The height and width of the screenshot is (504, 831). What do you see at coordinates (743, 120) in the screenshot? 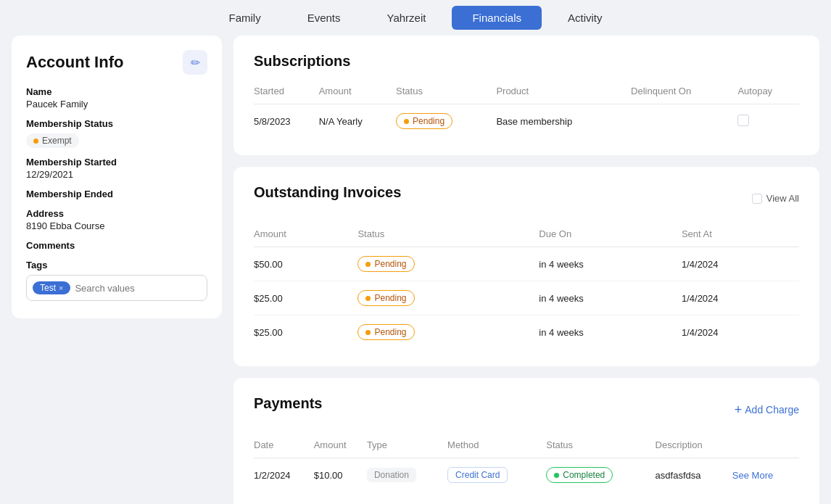
I see `autopay-checkbox` at bounding box center [743, 120].